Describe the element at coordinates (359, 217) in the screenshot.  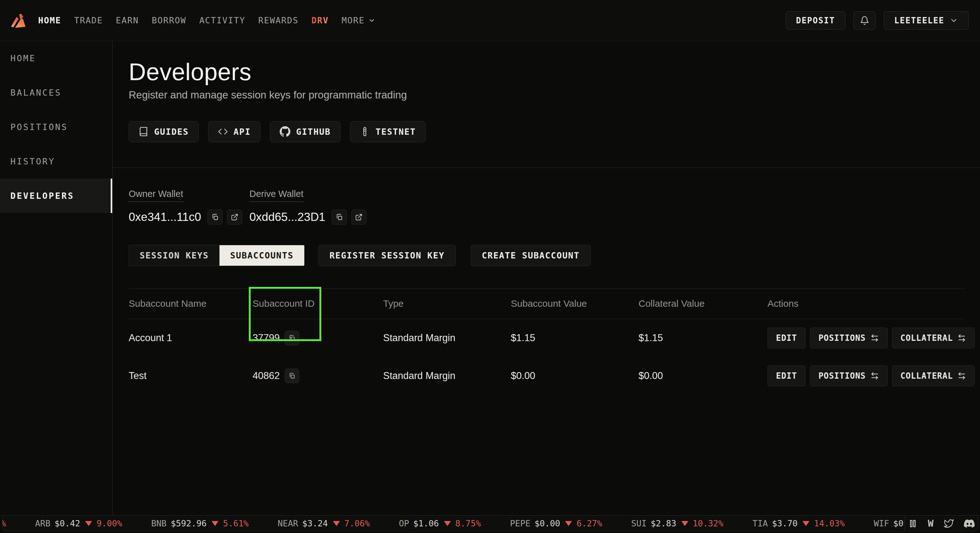
I see `derive-explorer-button` at that location.